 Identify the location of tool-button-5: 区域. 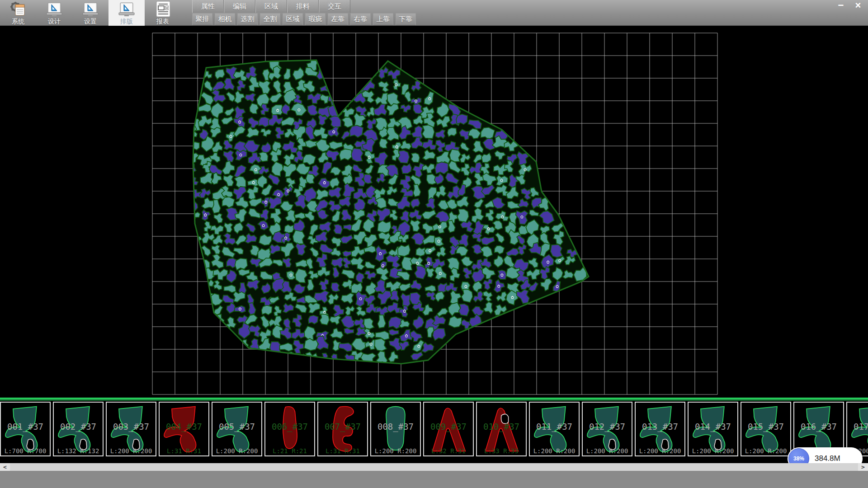
(293, 19).